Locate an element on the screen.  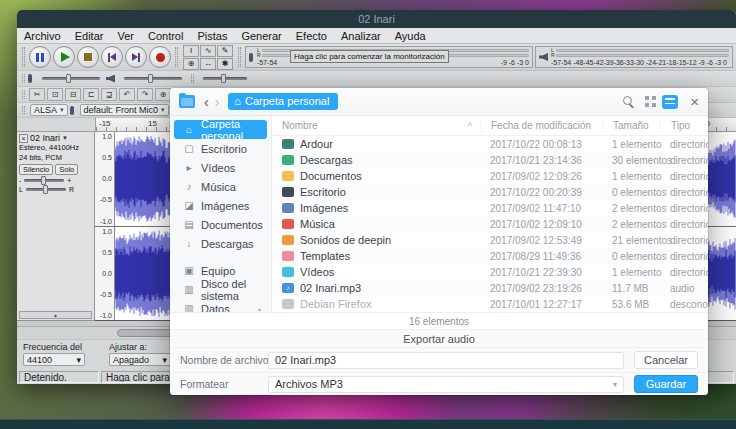
sidebar-item-imagenes: ◪ Imágenes is located at coordinates (220, 206).